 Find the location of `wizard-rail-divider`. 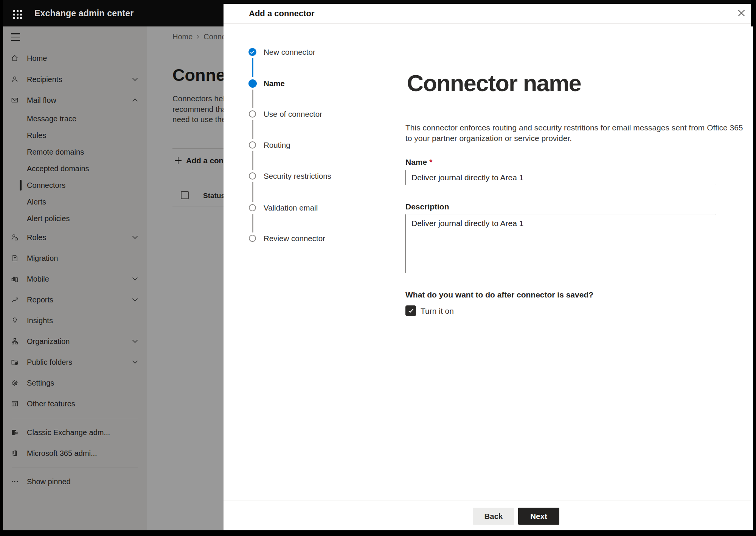

wizard-rail-divider is located at coordinates (380, 262).